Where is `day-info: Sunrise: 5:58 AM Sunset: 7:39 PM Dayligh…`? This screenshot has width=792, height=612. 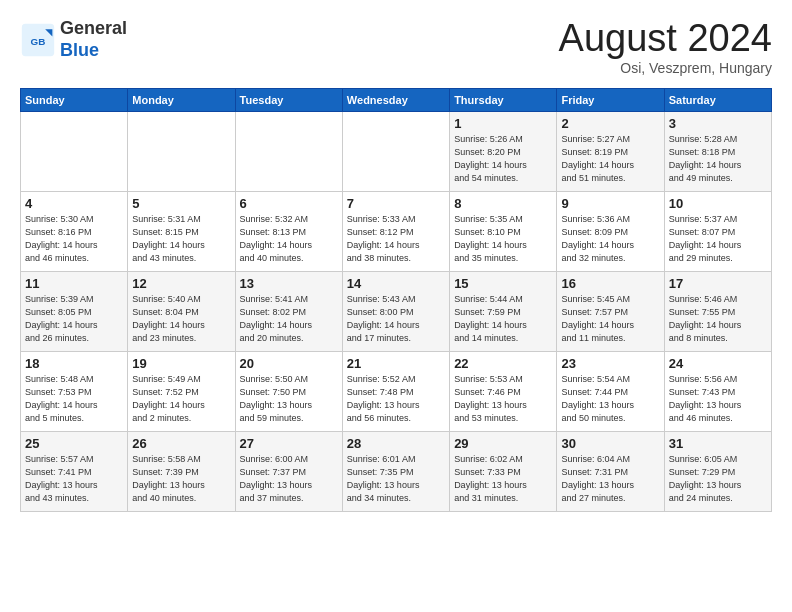
day-info: Sunrise: 5:58 AM Sunset: 7:39 PM Dayligh… is located at coordinates (181, 479).